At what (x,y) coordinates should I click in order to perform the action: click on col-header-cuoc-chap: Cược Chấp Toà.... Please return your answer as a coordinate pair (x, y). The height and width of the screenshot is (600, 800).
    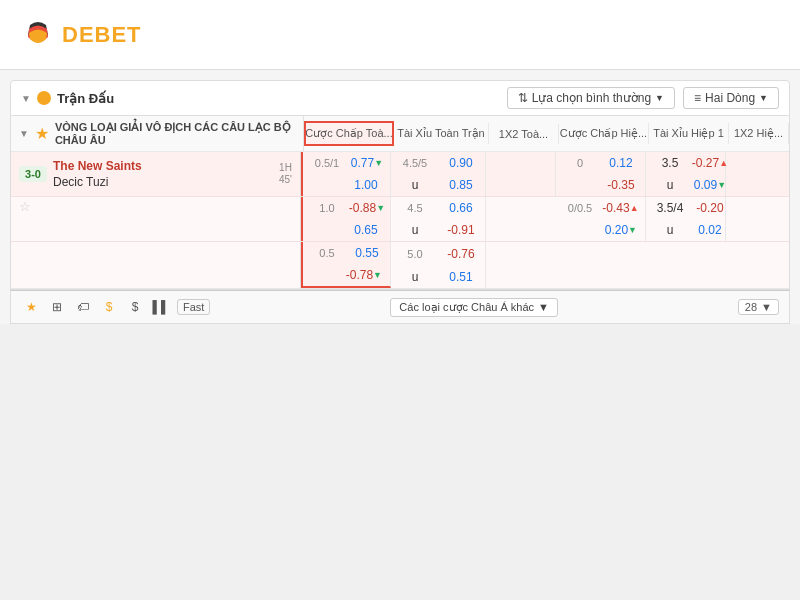
    Looking at the image, I should click on (349, 134).